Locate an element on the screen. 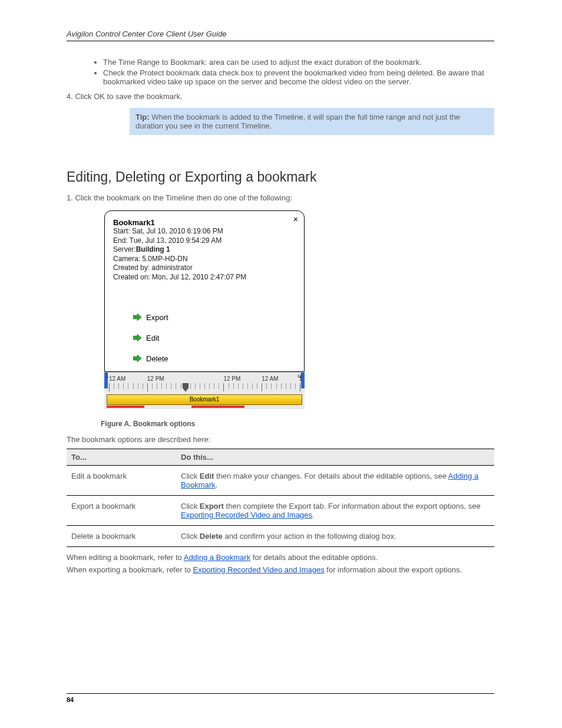 This screenshot has width=562, height=728. tip-label: Tip: is located at coordinates (143, 117).